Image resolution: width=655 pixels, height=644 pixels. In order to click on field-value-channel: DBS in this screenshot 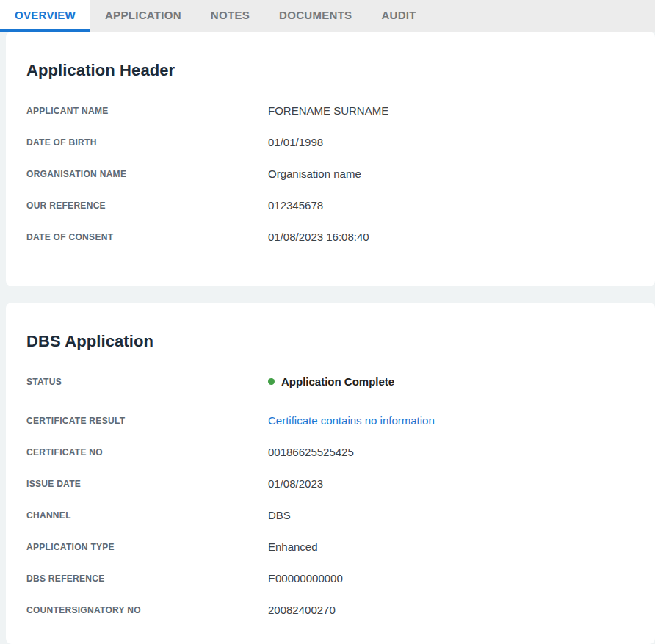, I will do `click(279, 515)`.